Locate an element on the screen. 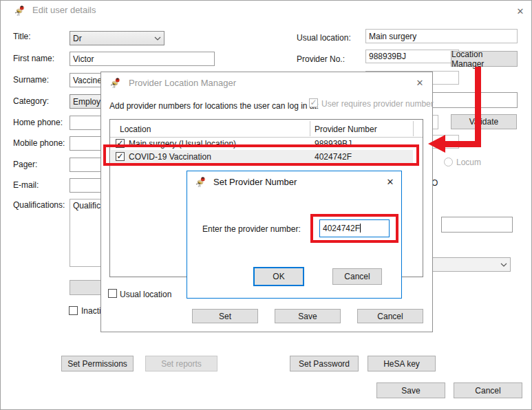  provider-no-input is located at coordinates (412, 56).